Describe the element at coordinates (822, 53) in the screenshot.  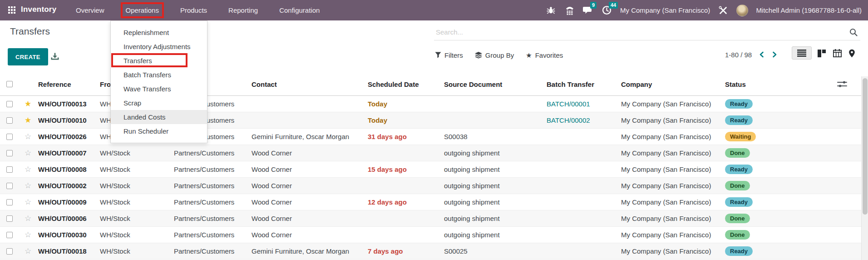
I see `view-switcher-kanban` at that location.